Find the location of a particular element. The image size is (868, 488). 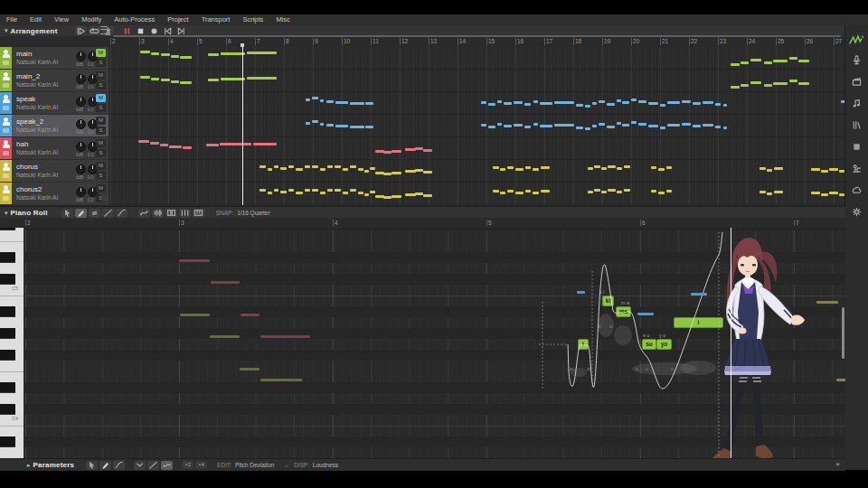

menu-item-scripts: Scripts is located at coordinates (253, 20).